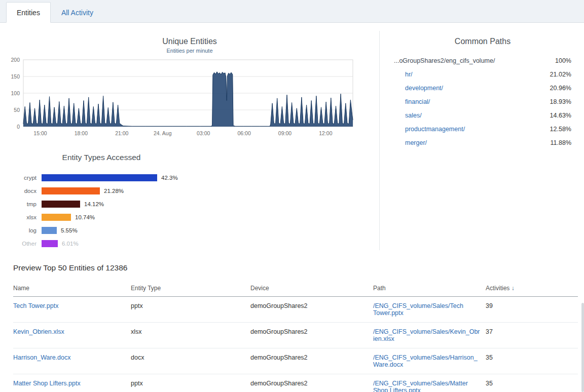  I want to click on entity-path-link: /ENG_CIFS_volume/Sales/Harrison_Ware.doc…, so click(427, 361).